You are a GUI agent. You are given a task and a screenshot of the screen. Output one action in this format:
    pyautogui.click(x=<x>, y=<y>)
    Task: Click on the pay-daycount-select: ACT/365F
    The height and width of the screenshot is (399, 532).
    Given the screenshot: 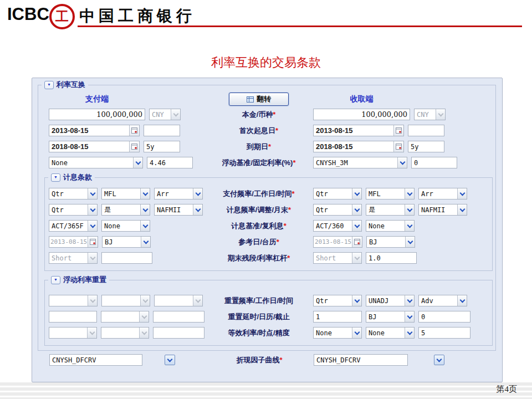 What is the action you would take?
    pyautogui.click(x=73, y=226)
    